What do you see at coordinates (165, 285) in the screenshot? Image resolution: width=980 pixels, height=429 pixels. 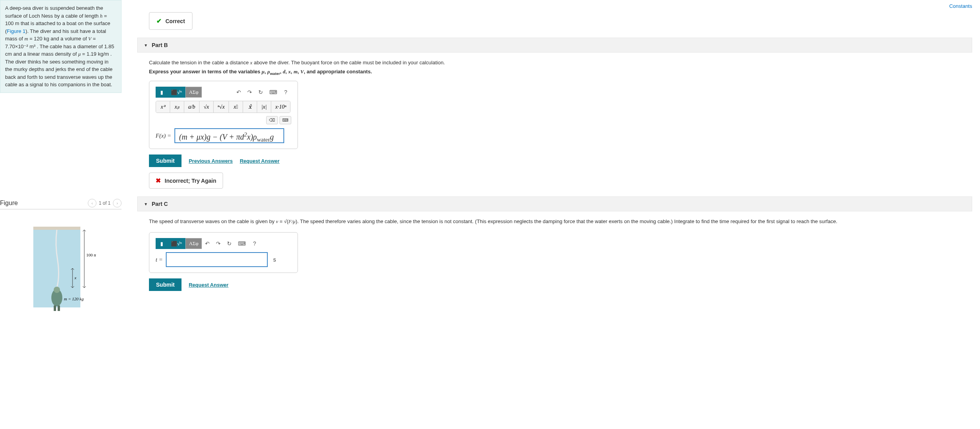 I see `part-c-submit-button: Submit` at bounding box center [165, 285].